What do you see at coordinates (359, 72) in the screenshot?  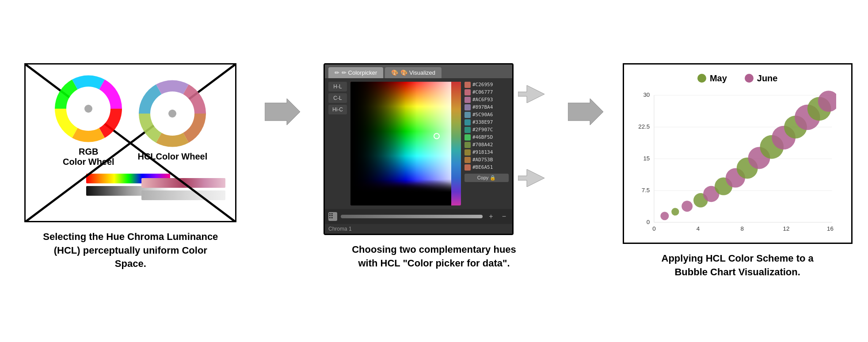 I see `tab-colorpicker-label: ✏ Colorpicker` at bounding box center [359, 72].